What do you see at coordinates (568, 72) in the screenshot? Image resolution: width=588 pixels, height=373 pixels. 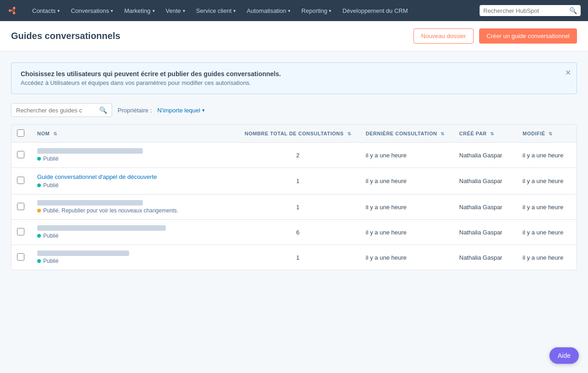 I see `close-banner-button: ✕` at bounding box center [568, 72].